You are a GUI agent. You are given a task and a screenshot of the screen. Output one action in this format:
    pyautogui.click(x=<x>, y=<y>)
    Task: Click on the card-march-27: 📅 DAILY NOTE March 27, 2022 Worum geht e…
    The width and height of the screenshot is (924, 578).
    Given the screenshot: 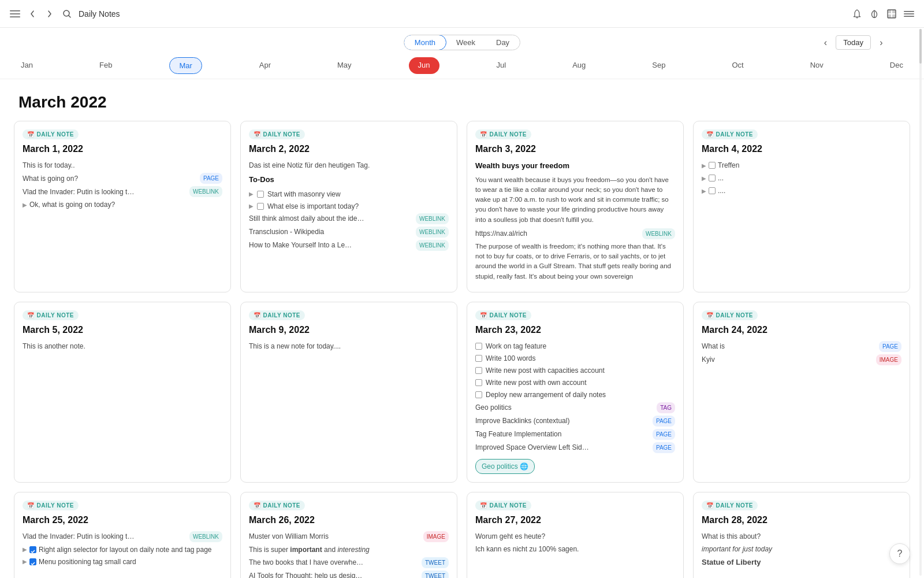 What is the action you would take?
    pyautogui.click(x=575, y=535)
    